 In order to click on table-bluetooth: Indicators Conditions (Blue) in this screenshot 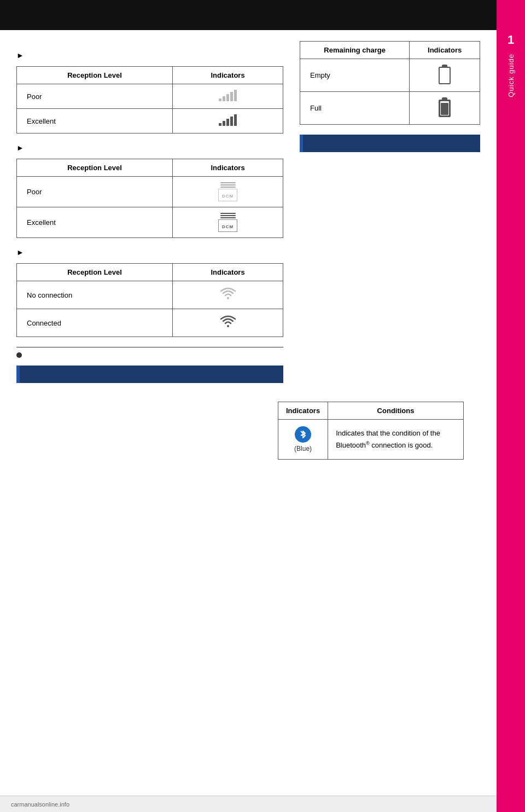, I will do `click(371, 431)`.